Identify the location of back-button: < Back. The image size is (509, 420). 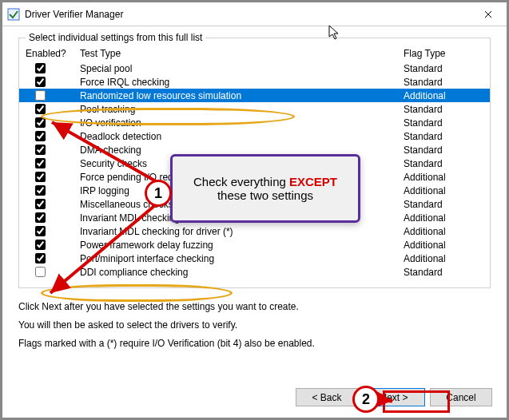
(327, 398).